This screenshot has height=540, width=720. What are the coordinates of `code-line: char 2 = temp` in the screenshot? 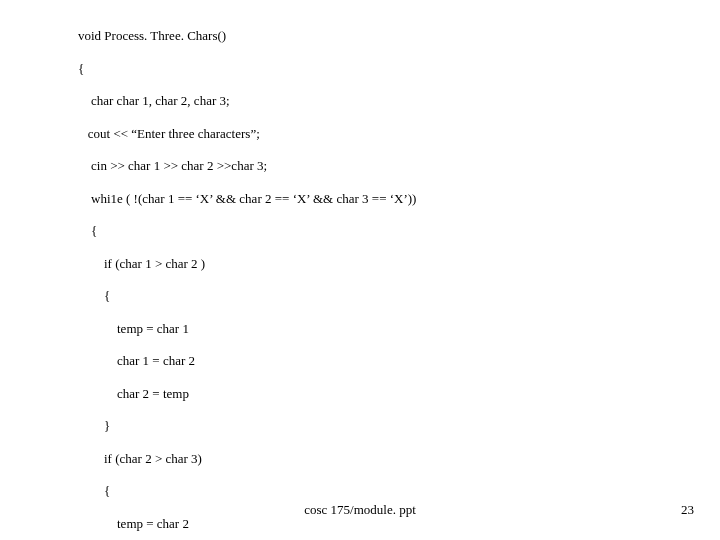 It's located at (247, 394).